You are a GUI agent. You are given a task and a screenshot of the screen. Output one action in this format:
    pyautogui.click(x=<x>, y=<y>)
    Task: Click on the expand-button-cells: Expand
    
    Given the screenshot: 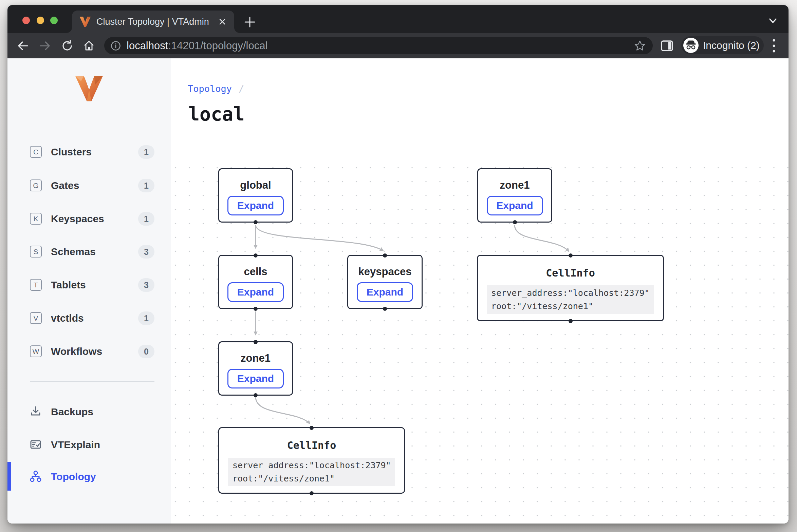 What is the action you would take?
    pyautogui.click(x=256, y=292)
    